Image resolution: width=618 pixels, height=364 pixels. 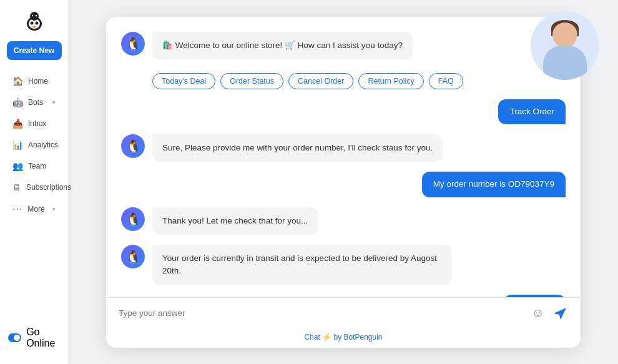 What do you see at coordinates (54, 209) in the screenshot?
I see `more-chevron-icon: ▾` at bounding box center [54, 209].